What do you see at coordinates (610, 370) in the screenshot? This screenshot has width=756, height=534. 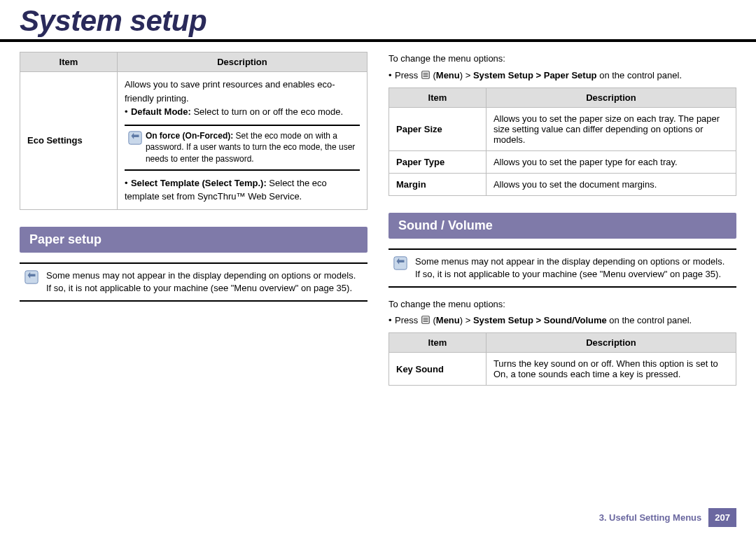 I see `key-sound-desc: Turns the key sound on or off. When this…` at bounding box center [610, 370].